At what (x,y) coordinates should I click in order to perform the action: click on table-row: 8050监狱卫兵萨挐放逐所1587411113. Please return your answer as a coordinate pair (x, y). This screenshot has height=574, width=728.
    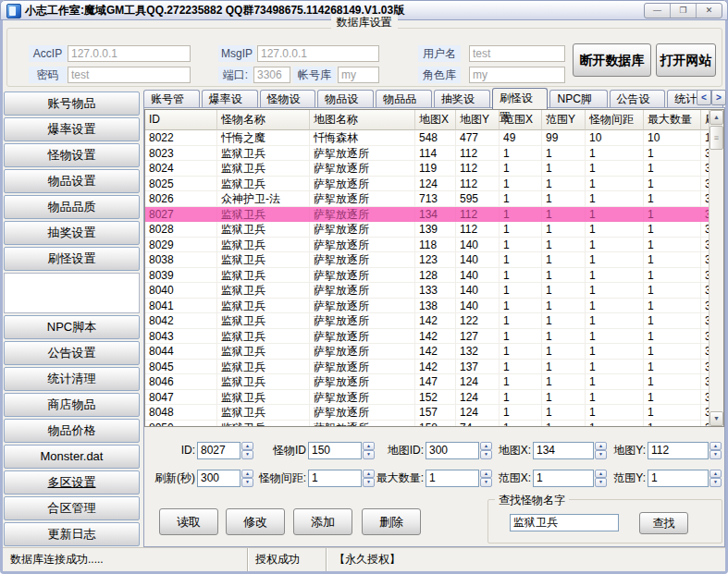
    Looking at the image, I should click on (435, 424).